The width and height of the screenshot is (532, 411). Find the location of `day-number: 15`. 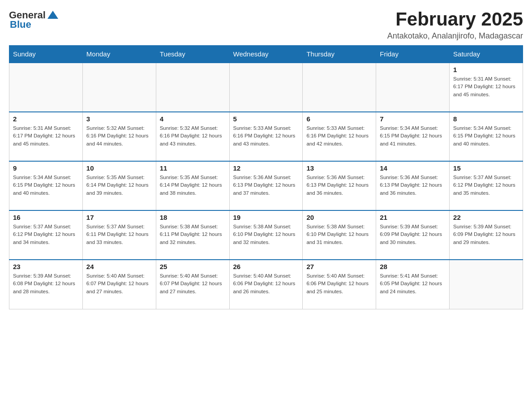

day-number: 15 is located at coordinates (486, 168).